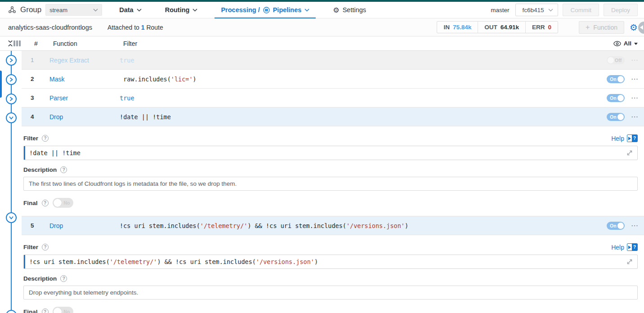  I want to click on function-row-5: 5 Drop !cs_uri_stem.includes('/telemetry…, so click(333, 226).